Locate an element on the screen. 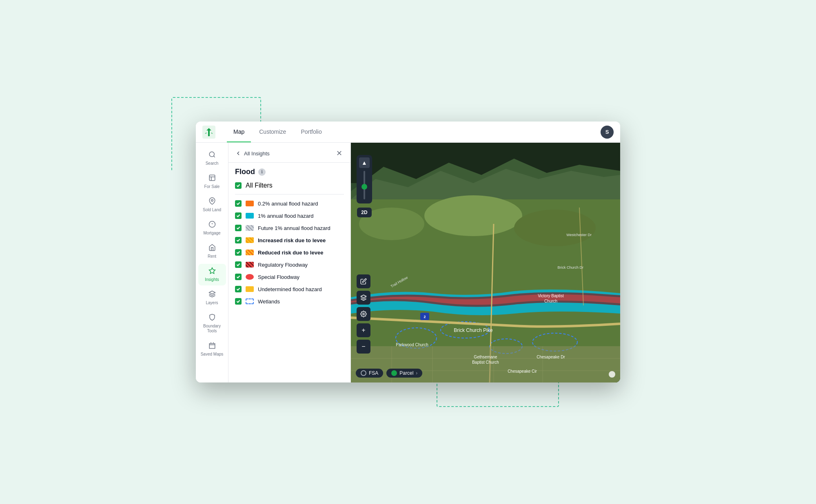 This screenshot has height=504, width=816. filter-item-1pct: 1% annual flood hazard is located at coordinates (290, 216).